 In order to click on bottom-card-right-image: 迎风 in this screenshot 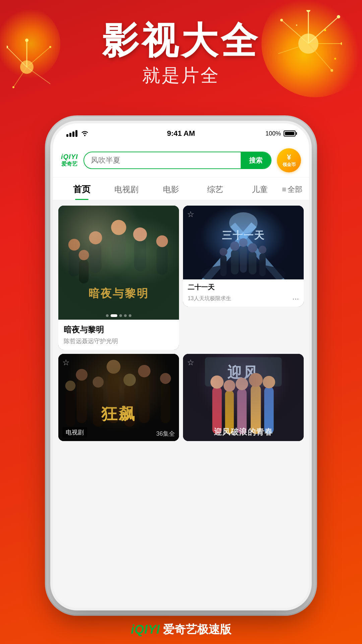, I will do `click(243, 397)`.